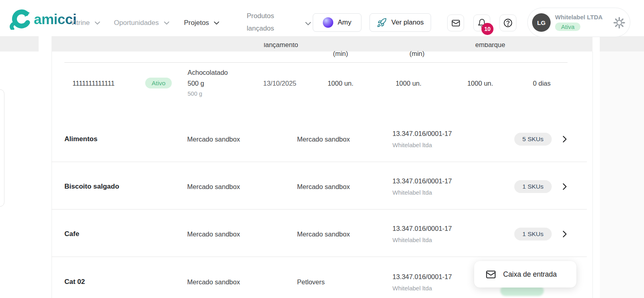 Image resolution: width=644 pixels, height=298 pixels. Describe the element at coordinates (81, 139) in the screenshot. I see `category-name: Alimentos` at that location.